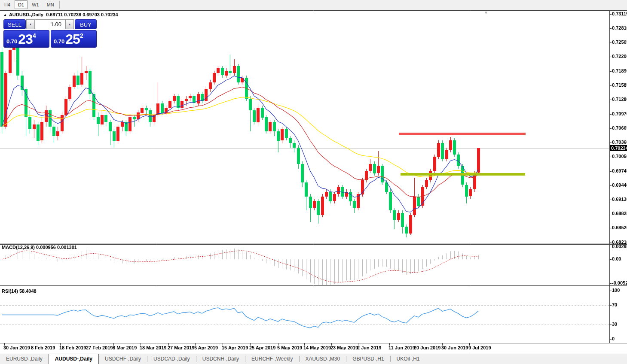 The width and height of the screenshot is (627, 364). What do you see at coordinates (344, 348) in the screenshot?
I see `date-axis-label: 23 May 2019` at bounding box center [344, 348].